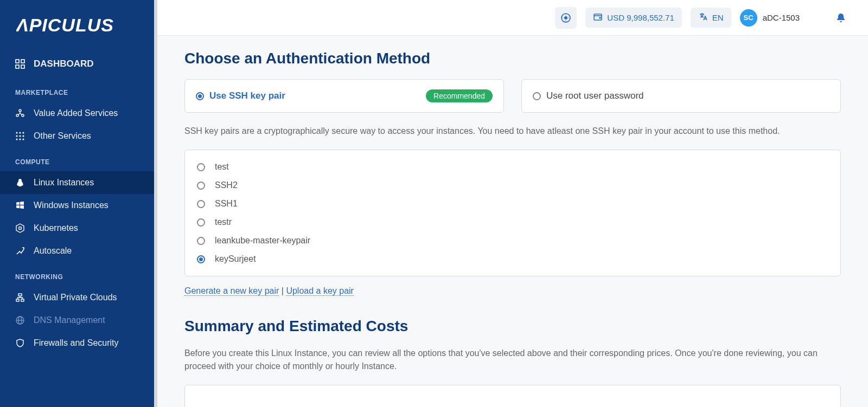 The width and height of the screenshot is (868, 407). Describe the element at coordinates (20, 298) in the screenshot. I see `network-icon` at that location.